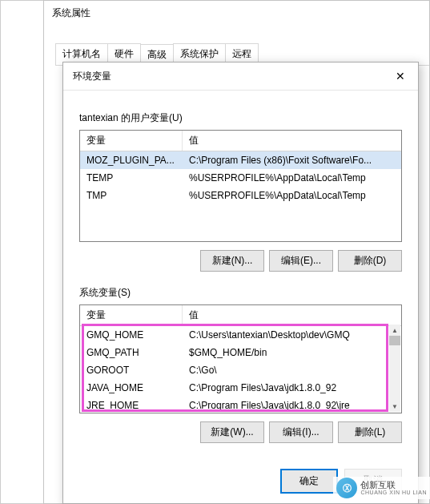 This screenshot has width=430, height=504. I want to click on cell-var-value: C:\Users\tantexian\Desktop\dev\GMQ, so click(291, 335).